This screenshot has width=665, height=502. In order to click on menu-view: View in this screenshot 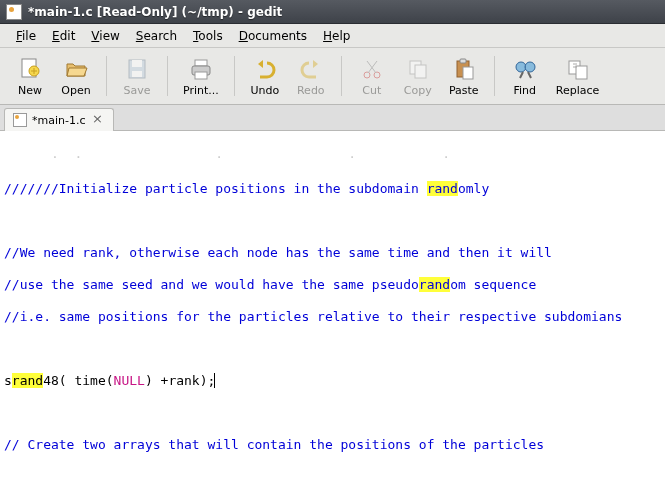, I will do `click(105, 36)`.